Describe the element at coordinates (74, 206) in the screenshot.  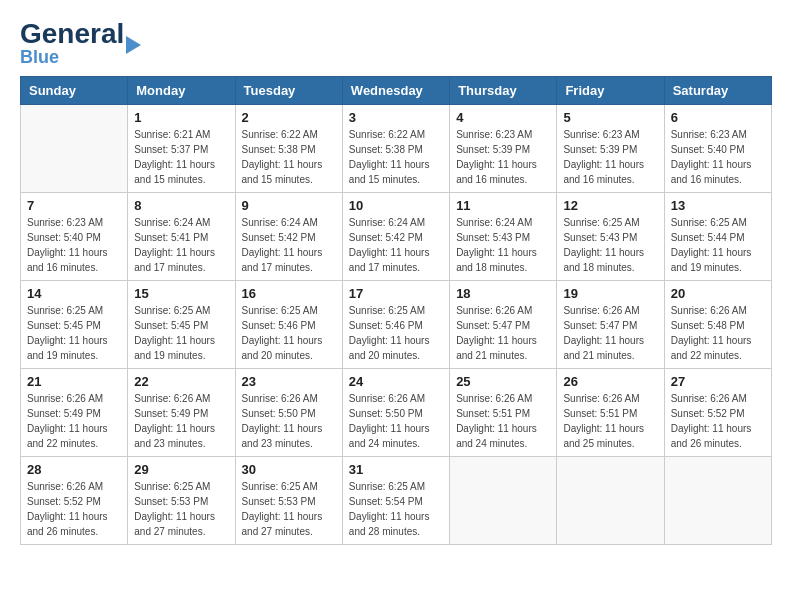
I see `day-number: 7` at that location.